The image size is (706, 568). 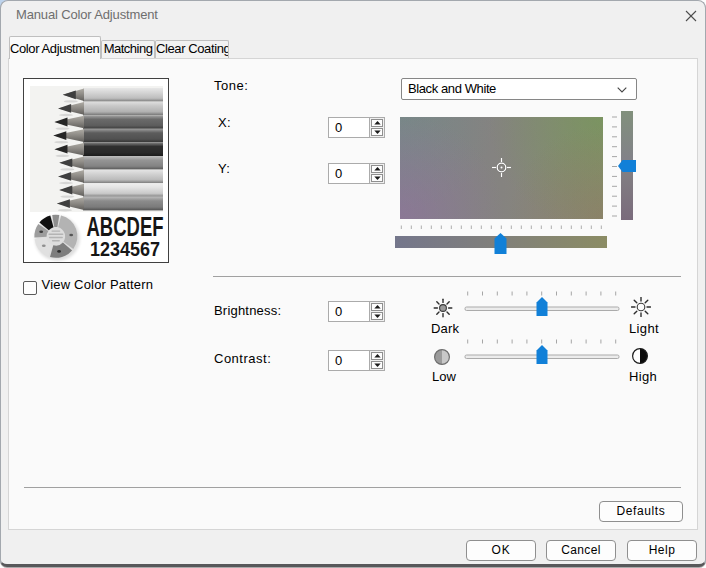 I want to click on high-icon, so click(x=640, y=358).